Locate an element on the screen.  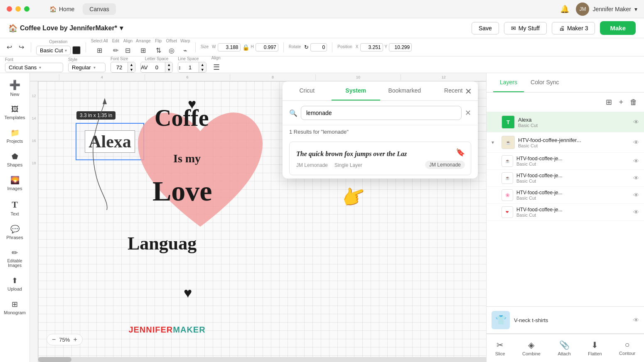
sub-layer-2: ☕ HTV-food-coffee-je... Basic Cut 👁 is located at coordinates (565, 179).